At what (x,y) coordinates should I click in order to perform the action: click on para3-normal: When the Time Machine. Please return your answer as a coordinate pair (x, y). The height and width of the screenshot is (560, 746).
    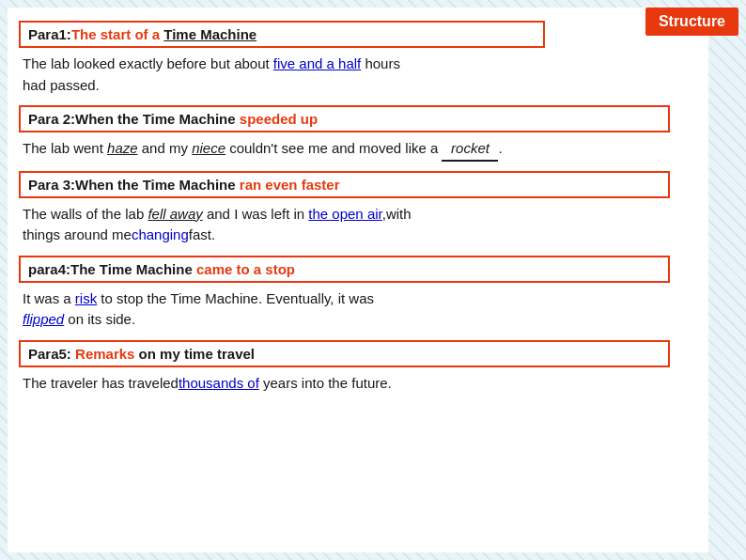
    Looking at the image, I should click on (158, 184).